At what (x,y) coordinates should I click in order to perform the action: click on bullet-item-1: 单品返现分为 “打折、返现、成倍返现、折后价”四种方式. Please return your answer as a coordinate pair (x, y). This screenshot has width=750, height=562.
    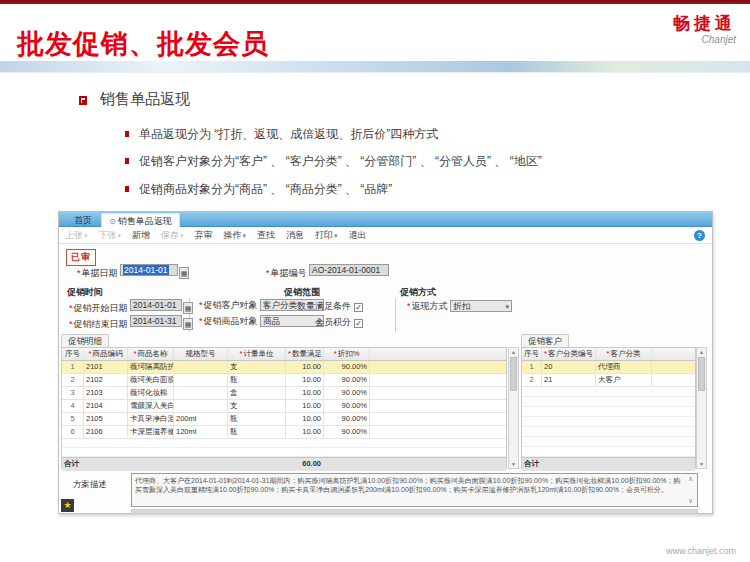
    Looking at the image, I should click on (288, 134).